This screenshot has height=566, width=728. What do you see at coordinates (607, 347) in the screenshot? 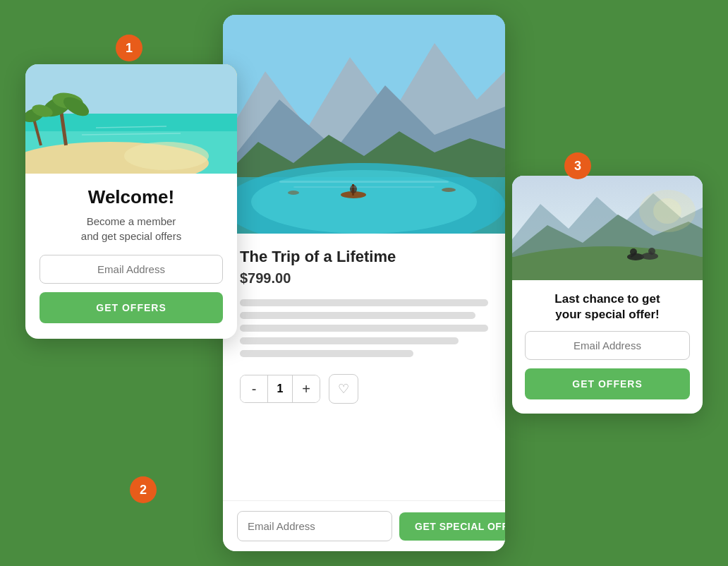
I see `right-card-body: Last chance to getyour special offer! GE…` at bounding box center [607, 347].